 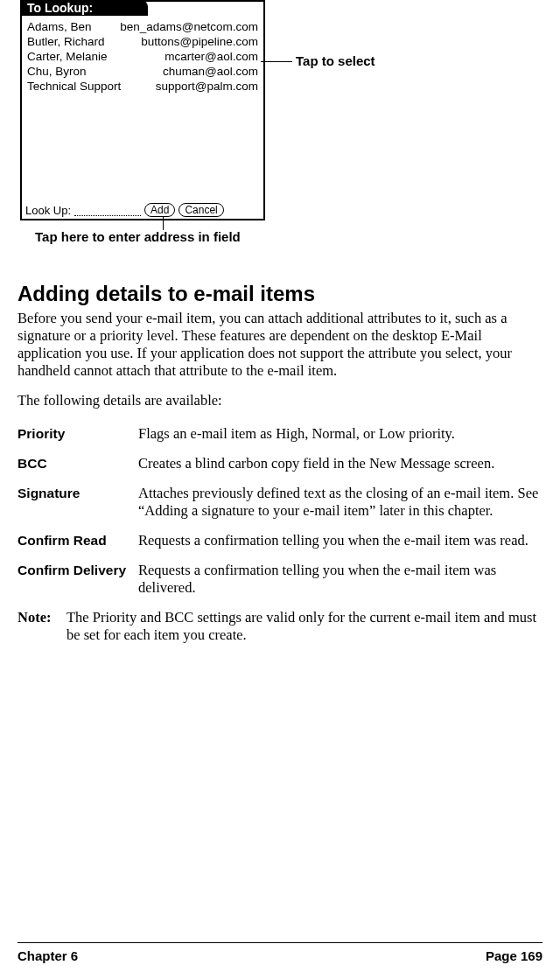 What do you see at coordinates (42, 626) in the screenshot?
I see `note-label: Note:` at bounding box center [42, 626].